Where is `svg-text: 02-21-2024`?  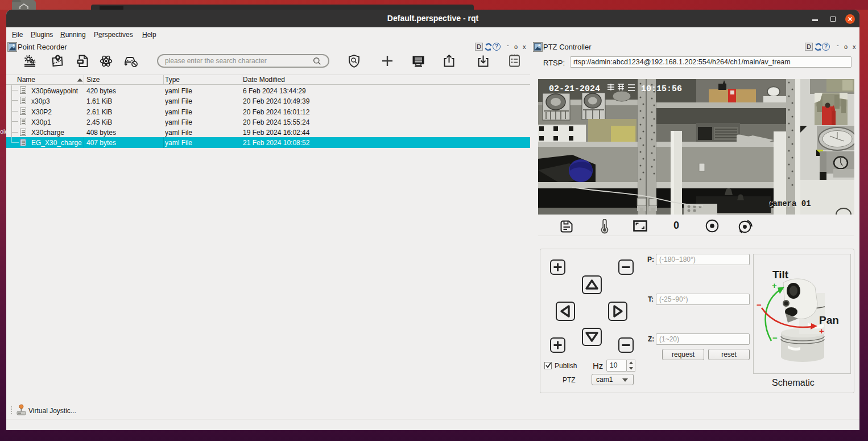 svg-text: 02-21-2024 is located at coordinates (574, 89).